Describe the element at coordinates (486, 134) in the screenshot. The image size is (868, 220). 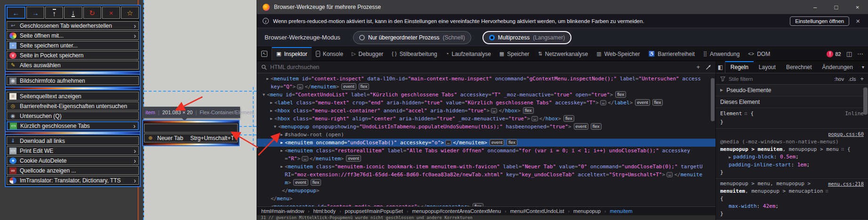
I see `markup-line: ▶#shadow-root (open)` at that location.